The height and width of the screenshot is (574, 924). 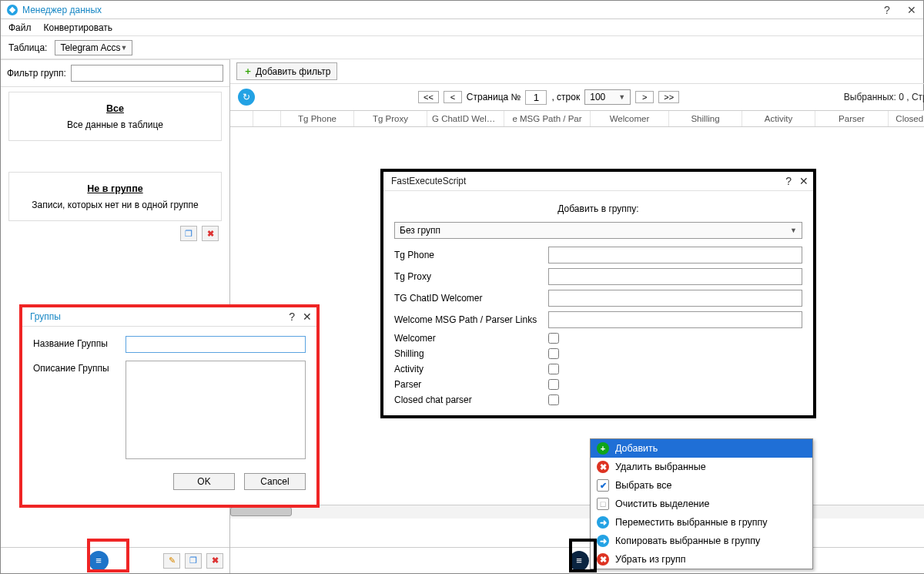 I want to click on ctx-item-1: ✖Удалить выбранные, so click(x=701, y=467).